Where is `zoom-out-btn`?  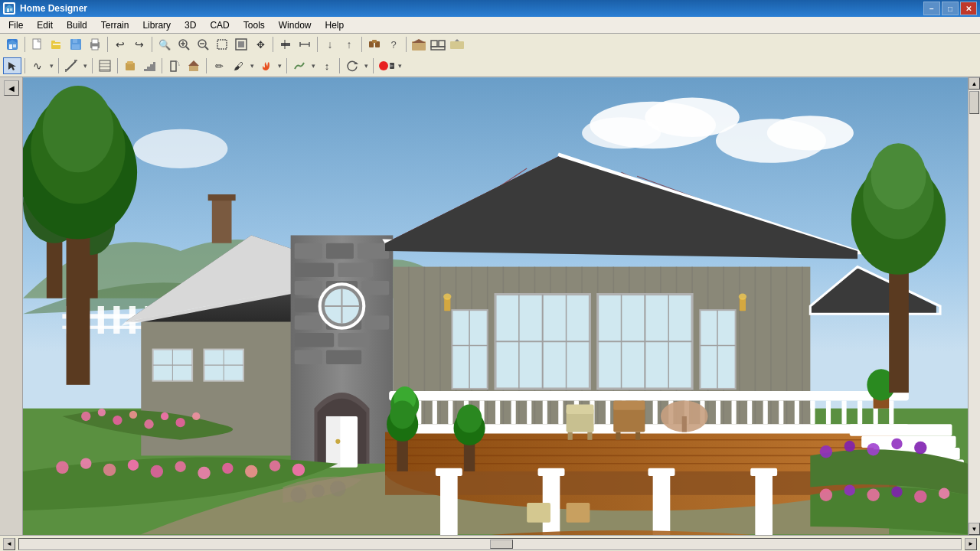 zoom-out-btn is located at coordinates (203, 44).